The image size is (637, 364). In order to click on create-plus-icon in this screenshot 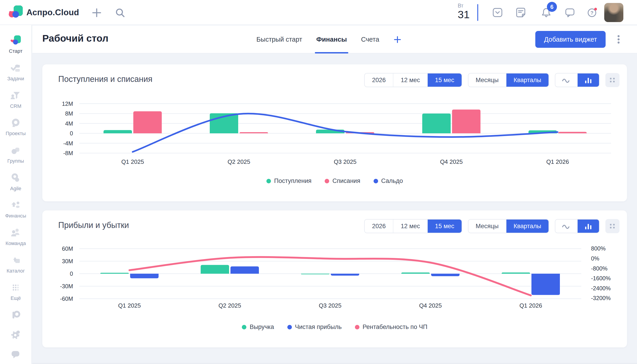, I will do `click(96, 13)`.